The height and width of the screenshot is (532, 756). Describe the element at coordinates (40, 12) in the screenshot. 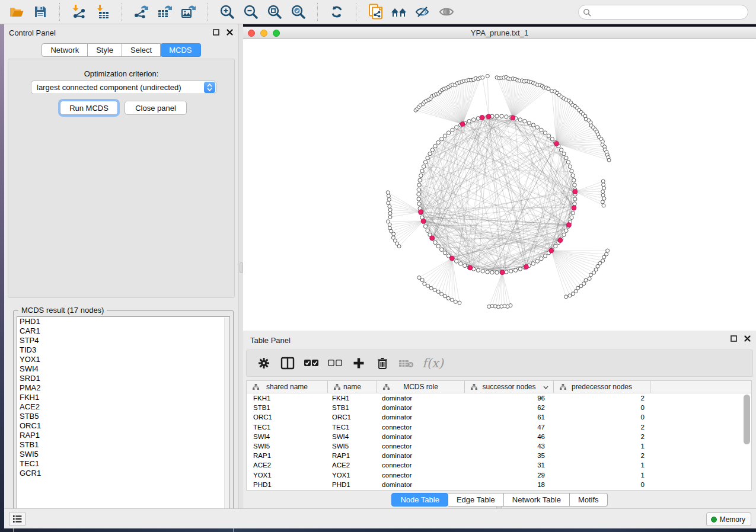

I see `save-session-button` at that location.